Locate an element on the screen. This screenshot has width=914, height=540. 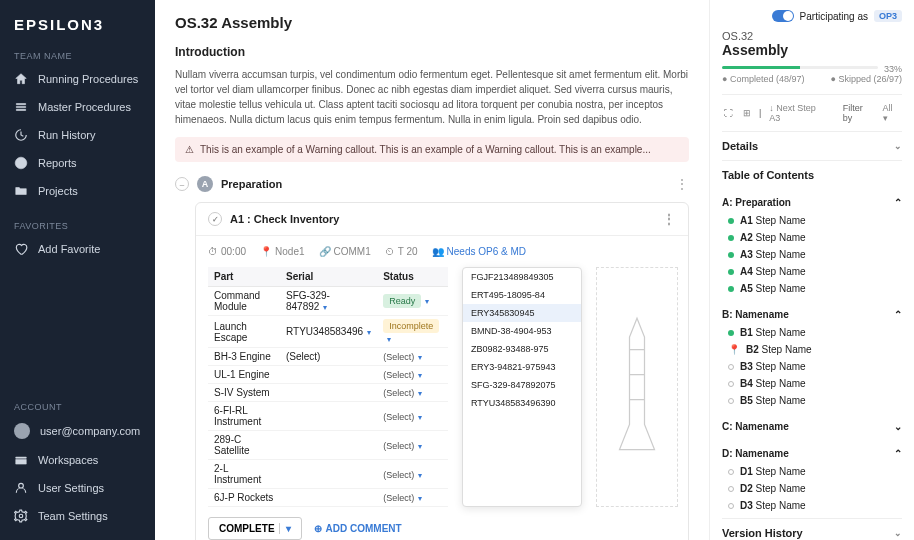
next-step-button: ↓ Next Step A3 is located at coordinates (798, 113).